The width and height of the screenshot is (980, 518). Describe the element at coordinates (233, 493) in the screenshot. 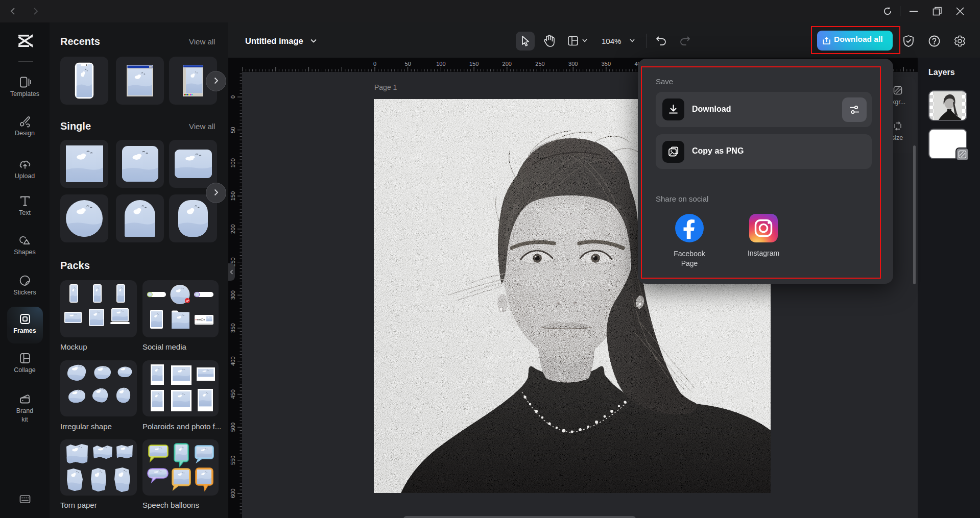

I see `svg-text: 600` at that location.